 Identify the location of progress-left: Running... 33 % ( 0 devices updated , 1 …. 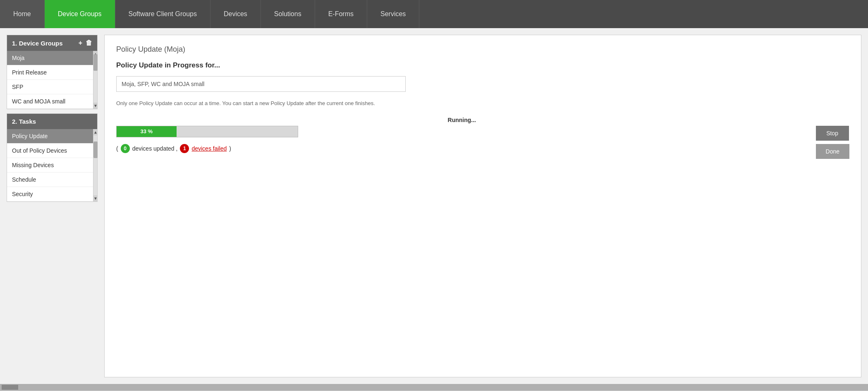
(462, 135).